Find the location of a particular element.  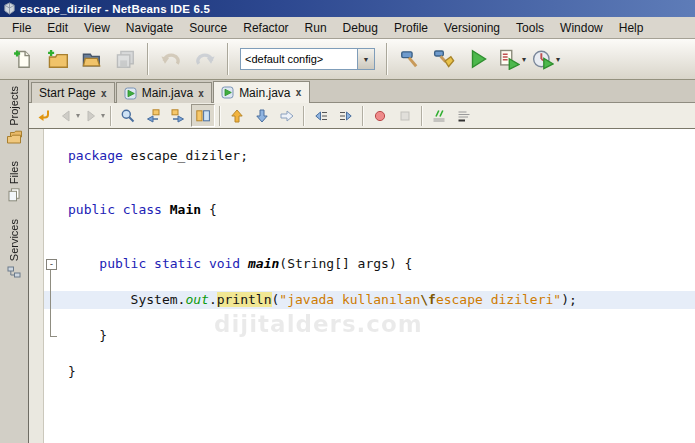

main-toolbar: <default config>▼▾▾ is located at coordinates (348, 60).